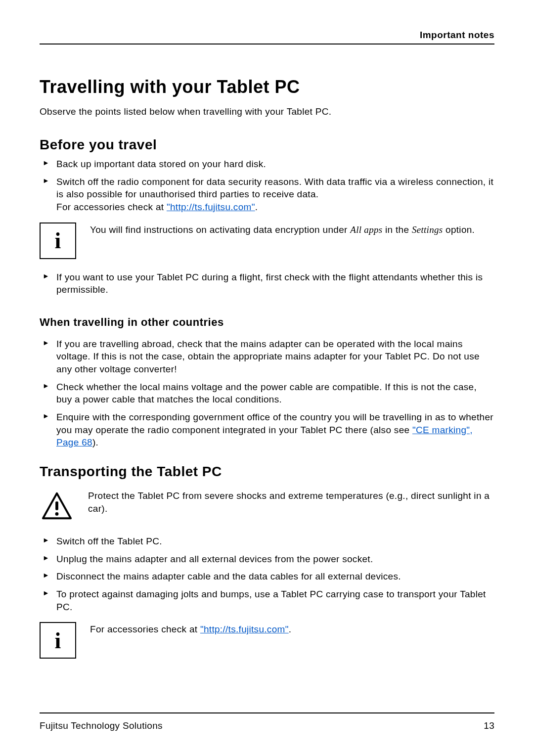 The height and width of the screenshot is (756, 534). Describe the element at coordinates (397, 229) in the screenshot. I see `note-fragment: in the` at that location.